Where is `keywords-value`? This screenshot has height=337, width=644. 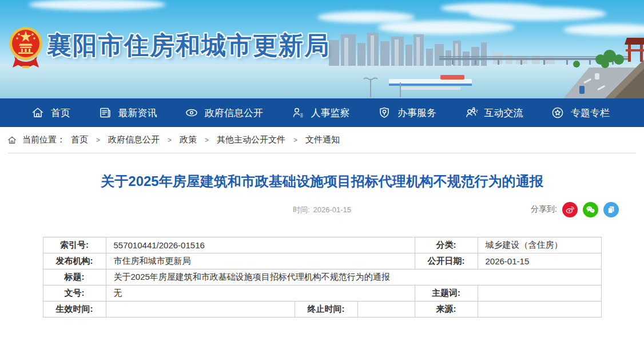 keywords-value is located at coordinates (539, 294).